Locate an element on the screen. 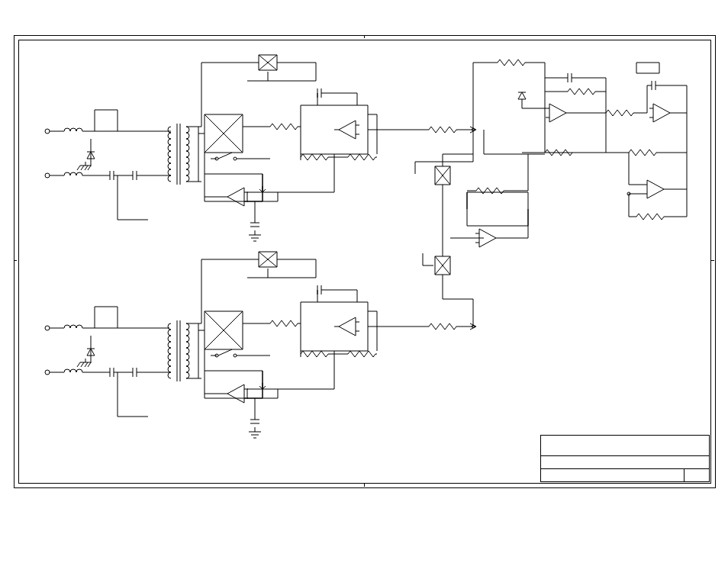 Image resolution: width=728 pixels, height=563 pixels. title-line-3a is located at coordinates (613, 475).